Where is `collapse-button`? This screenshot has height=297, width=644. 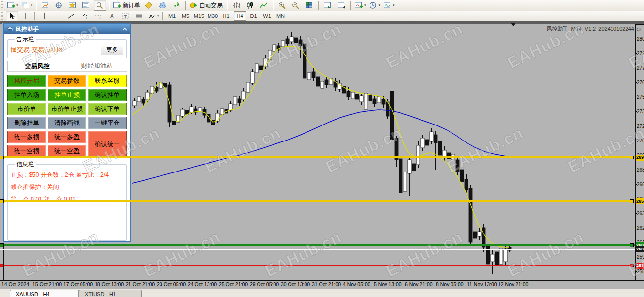
collapse-button is located at coordinates (125, 29).